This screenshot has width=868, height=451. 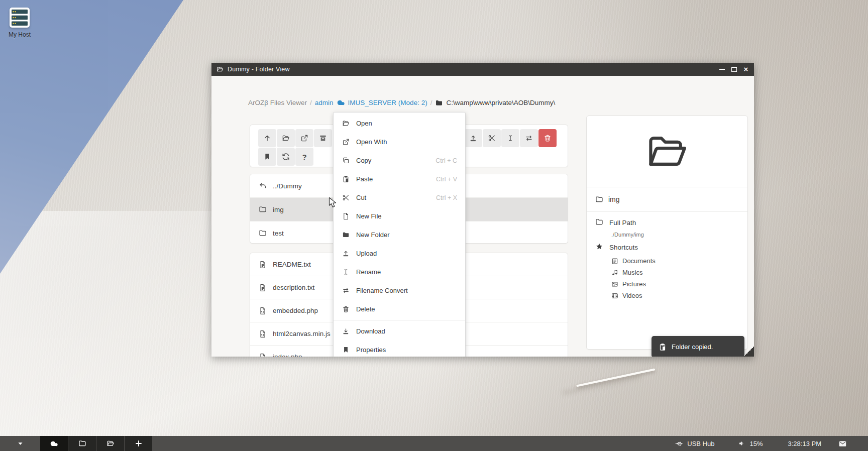 What do you see at coordinates (287, 355) in the screenshot?
I see `file-row-label: index.php` at bounding box center [287, 355].